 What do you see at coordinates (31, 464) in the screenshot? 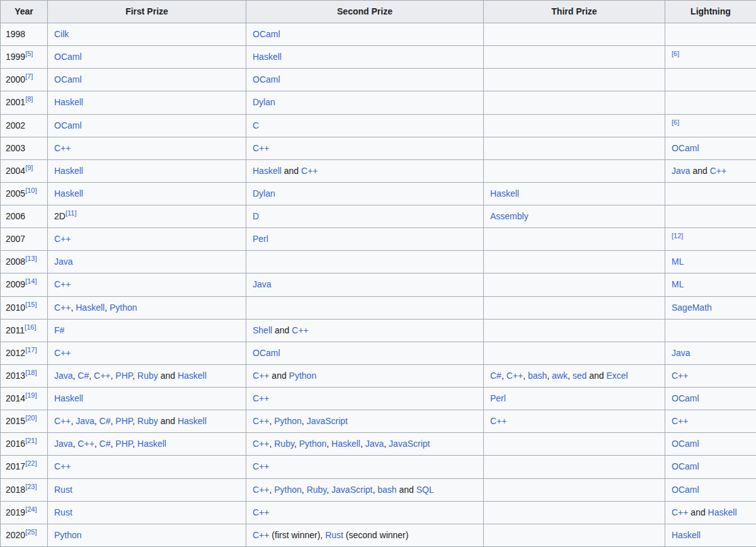
I see `citation-link: [22]` at bounding box center [31, 464].